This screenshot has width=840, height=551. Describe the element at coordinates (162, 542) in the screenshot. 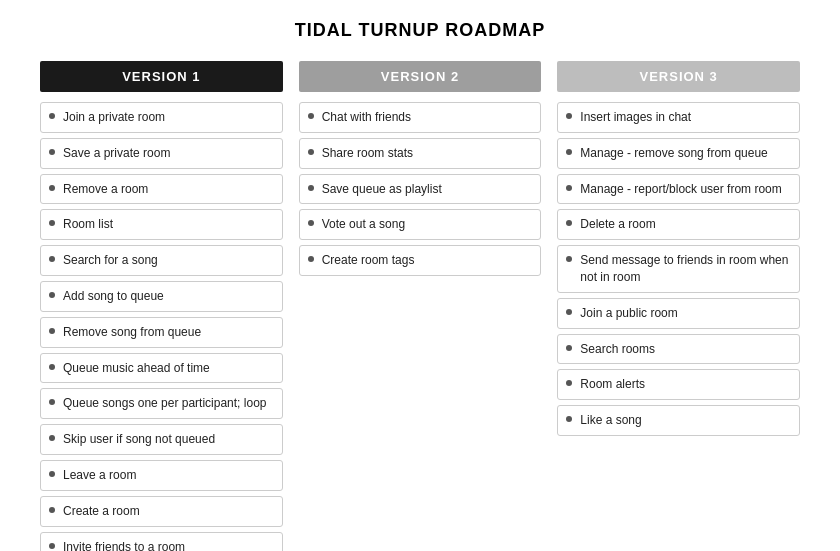

I see `list-item: Invite friends to a room` at that location.